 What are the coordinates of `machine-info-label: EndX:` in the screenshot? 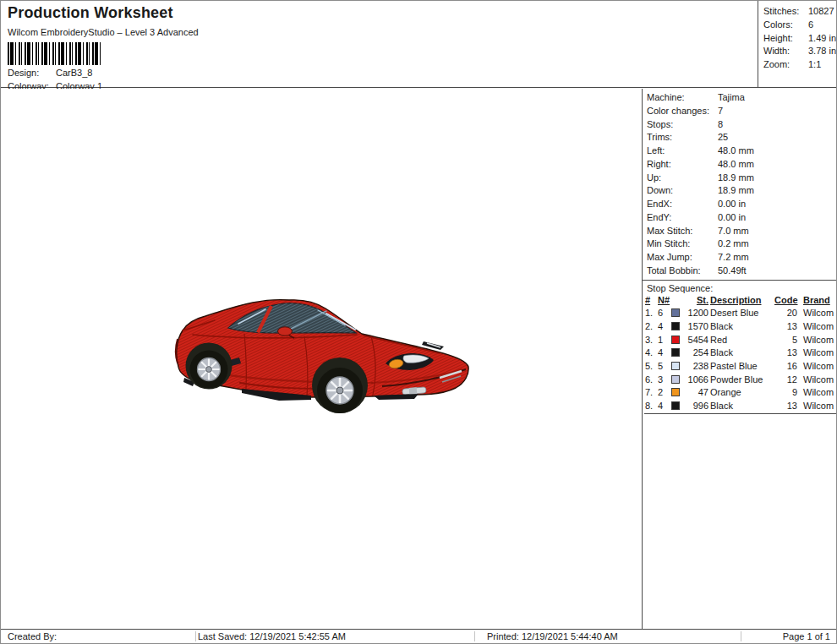 It's located at (682, 205).